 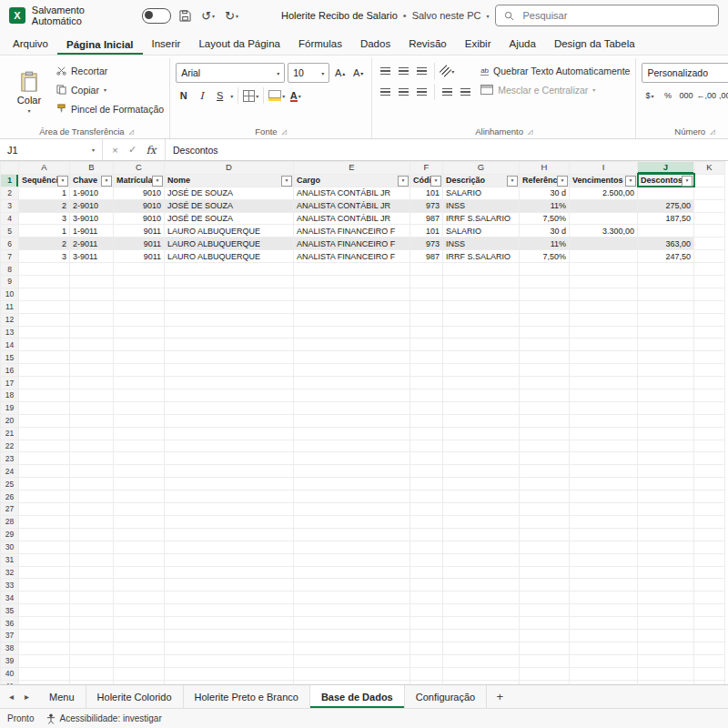 What do you see at coordinates (139, 420) in the screenshot?
I see `cell-C20` at bounding box center [139, 420].